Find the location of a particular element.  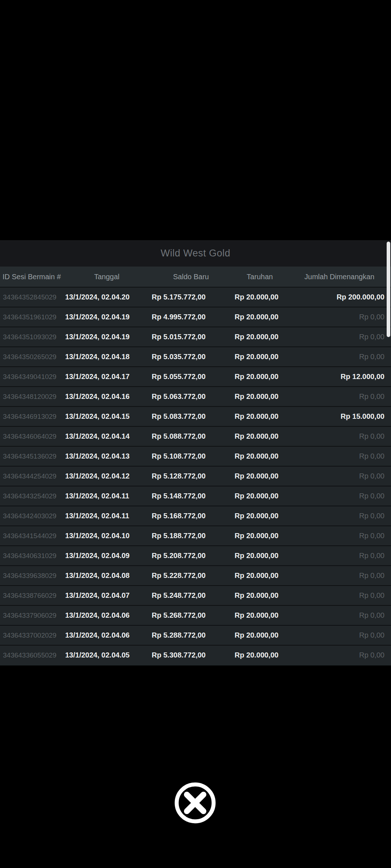

cell-date: 13/1/2024, 02.04.07 is located at coordinates (107, 595).